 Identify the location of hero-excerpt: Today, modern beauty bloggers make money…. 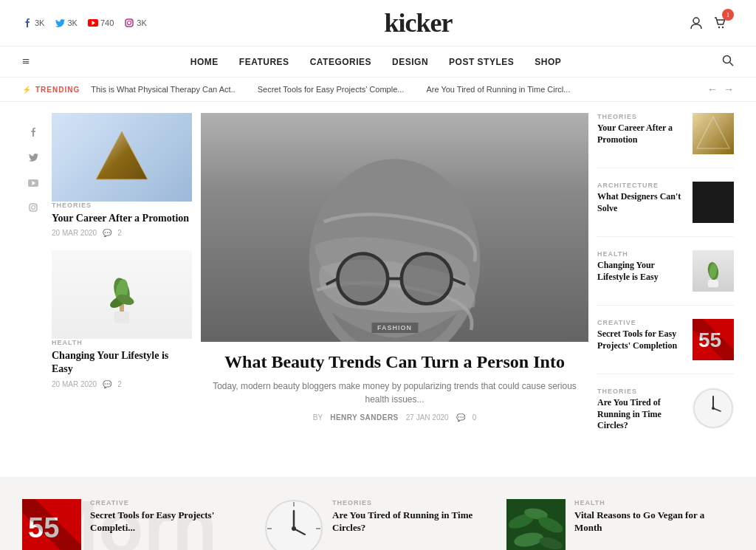
(394, 393).